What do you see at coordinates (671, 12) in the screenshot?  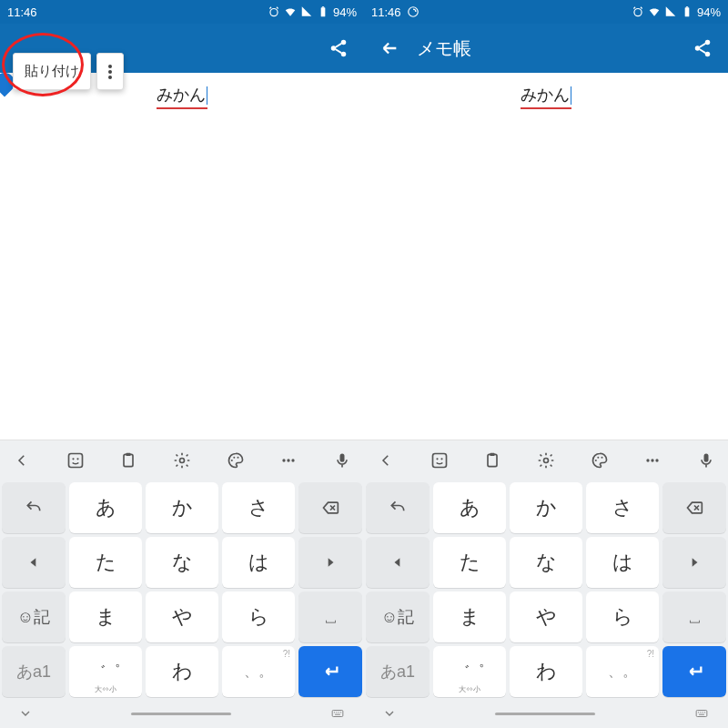 I see `signal-icon` at bounding box center [671, 12].